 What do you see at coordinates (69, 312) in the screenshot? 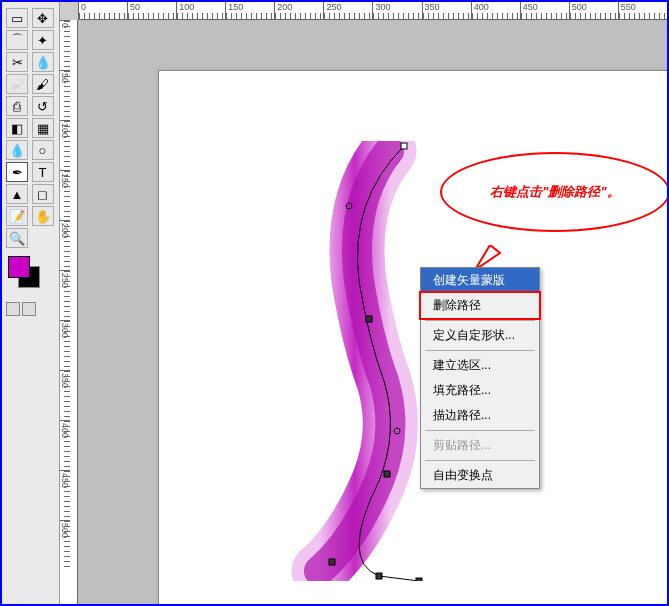
I see `vertical-ruler: 0 50 100 150 200 250 300 350 400 450 500` at bounding box center [69, 312].